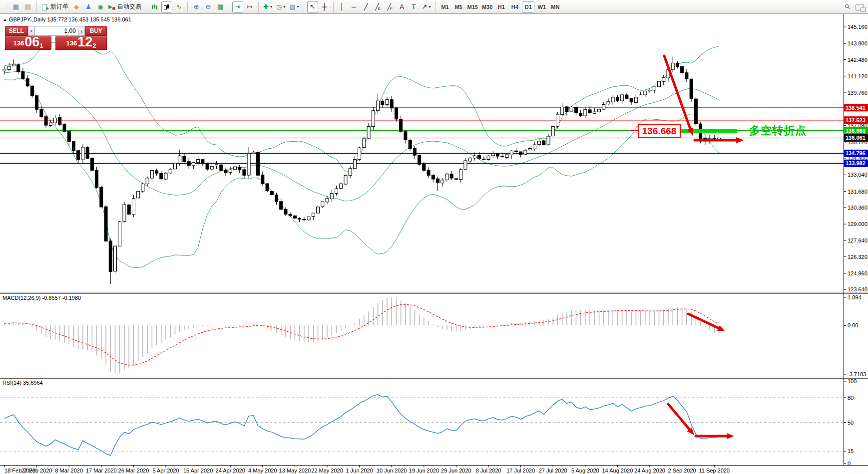 The width and height of the screenshot is (868, 474). What do you see at coordinates (445, 7) in the screenshot?
I see `timeframe-m1-button: M1` at bounding box center [445, 7].